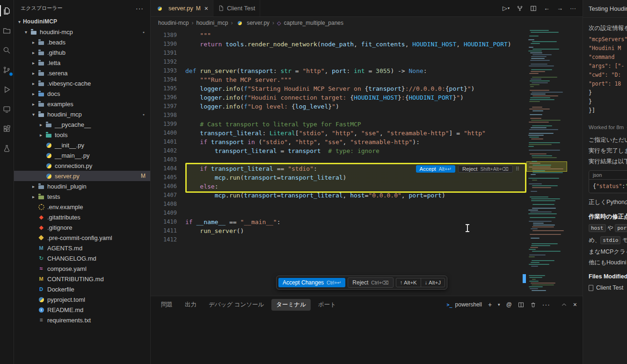  I want to click on code-line-1392: 1392, so click(339, 62).